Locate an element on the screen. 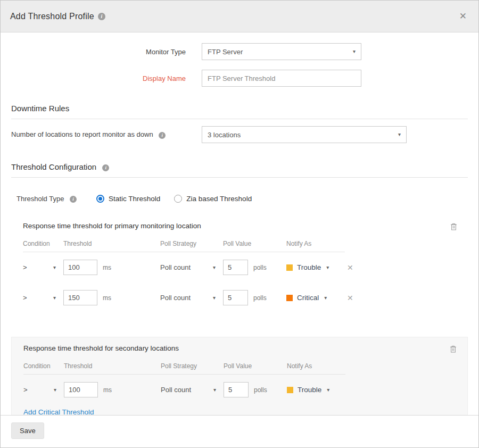 The width and height of the screenshot is (479, 448). radio-static-threshold: Static Threshold is located at coordinates (128, 199).